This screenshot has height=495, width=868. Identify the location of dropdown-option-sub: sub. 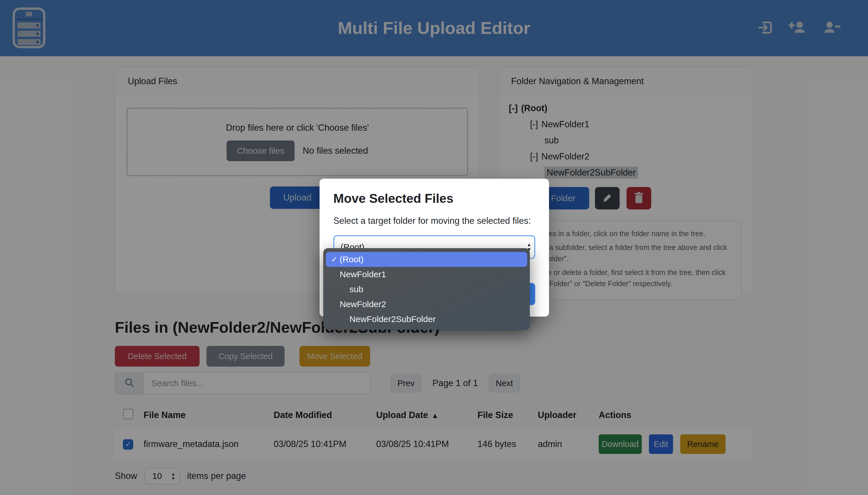
(427, 289).